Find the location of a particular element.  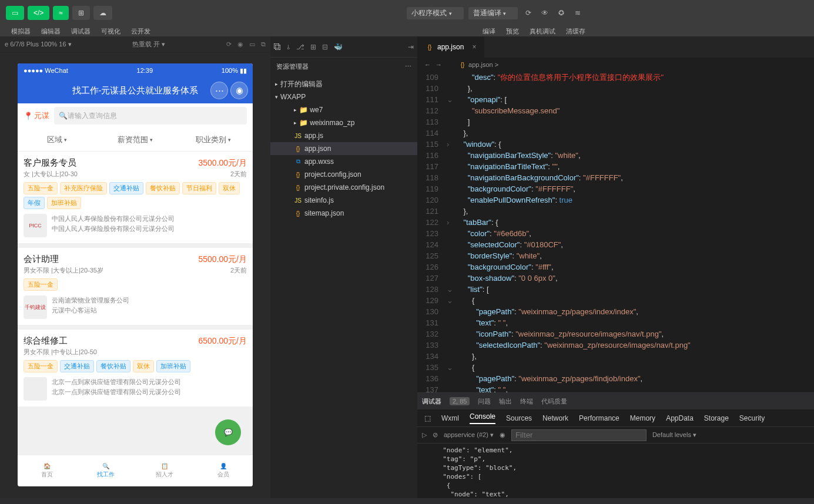

tab-console: Console is located at coordinates (483, 418).